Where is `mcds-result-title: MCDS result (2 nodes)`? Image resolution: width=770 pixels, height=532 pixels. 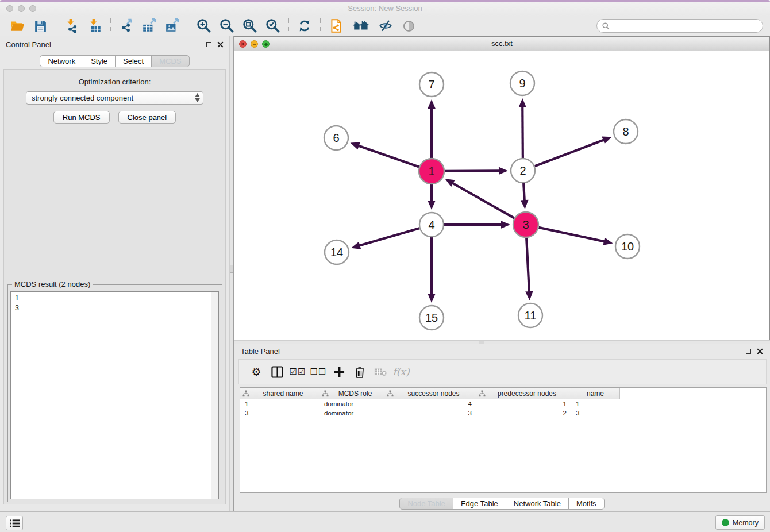 mcds-result-title: MCDS result (2 nodes) is located at coordinates (52, 284).